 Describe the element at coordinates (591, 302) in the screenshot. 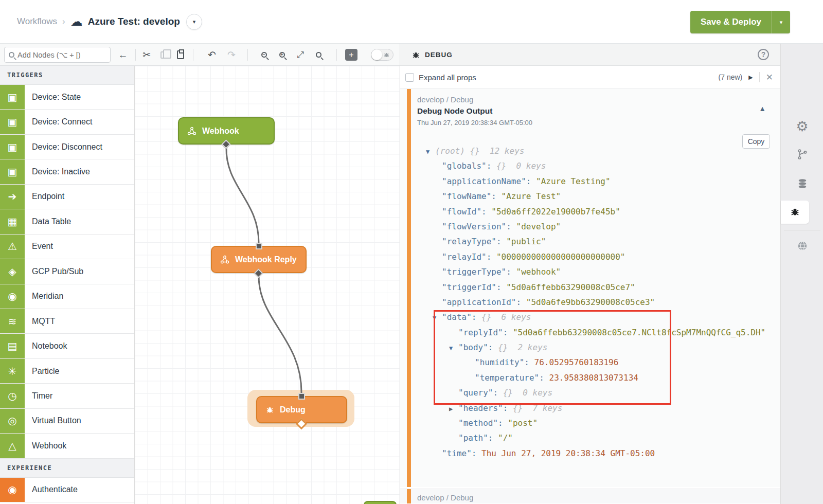

I see `json-line-applicationid: "applicationId": "5d0a6fe9bb63290008c05c…` at that location.